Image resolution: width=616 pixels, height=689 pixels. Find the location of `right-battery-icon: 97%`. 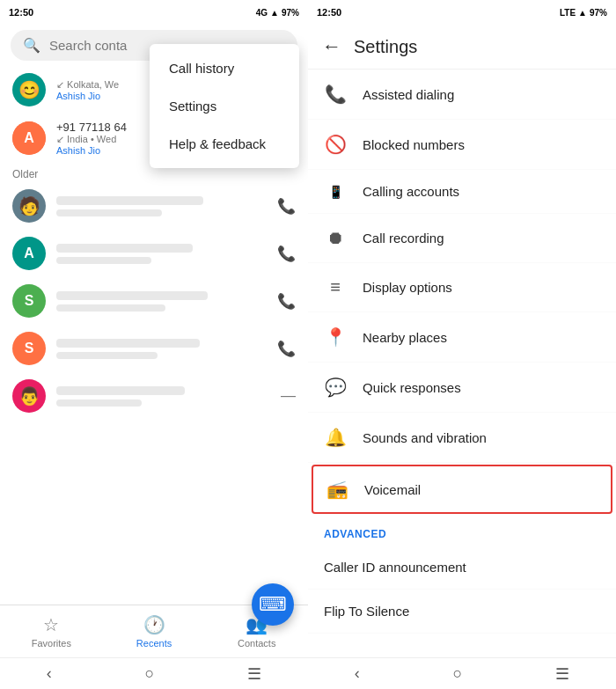

right-battery-icon: 97% is located at coordinates (598, 12).